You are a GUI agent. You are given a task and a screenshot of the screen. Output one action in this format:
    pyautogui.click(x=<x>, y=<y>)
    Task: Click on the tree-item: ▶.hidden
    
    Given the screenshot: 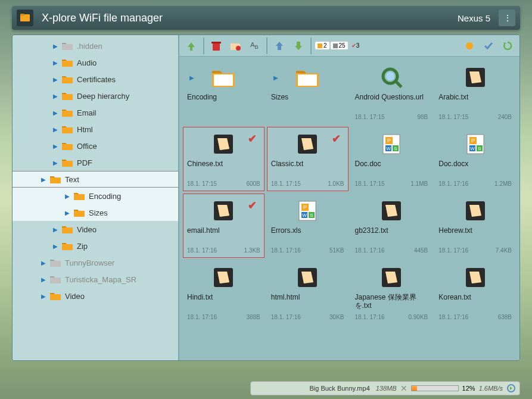 What is the action you would take?
    pyautogui.click(x=95, y=46)
    